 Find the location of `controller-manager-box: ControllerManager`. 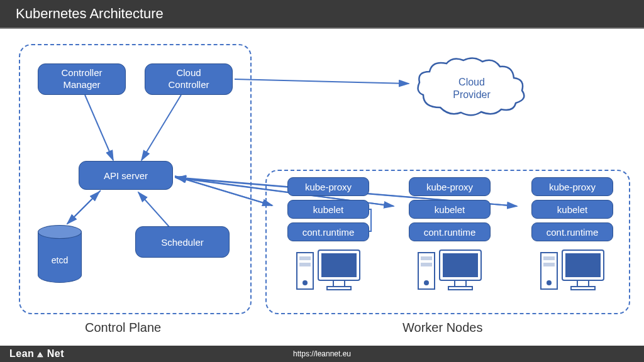

controller-manager-box: ControllerManager is located at coordinates (82, 79).